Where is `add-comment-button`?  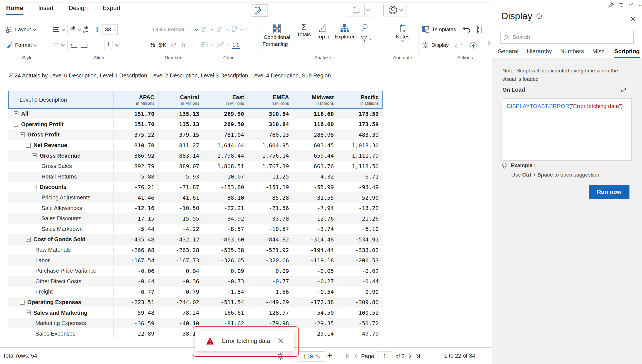 add-comment-button is located at coordinates (356, 10).